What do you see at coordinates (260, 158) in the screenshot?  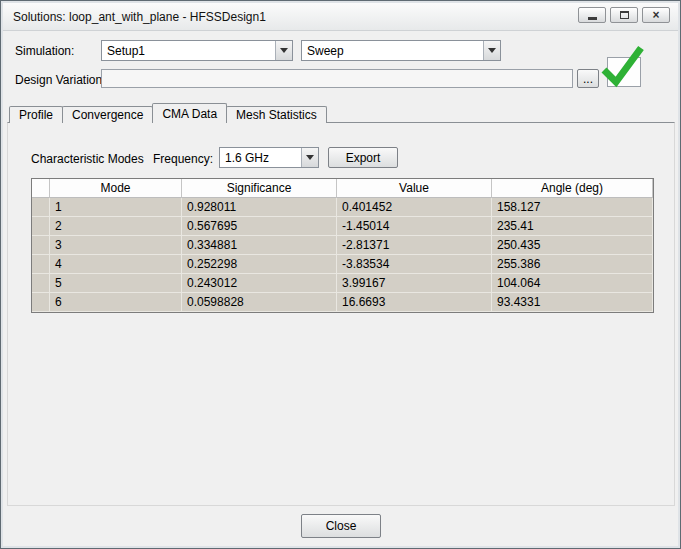 I see `frequency-select-value: 1.6 GHz` at bounding box center [260, 158].